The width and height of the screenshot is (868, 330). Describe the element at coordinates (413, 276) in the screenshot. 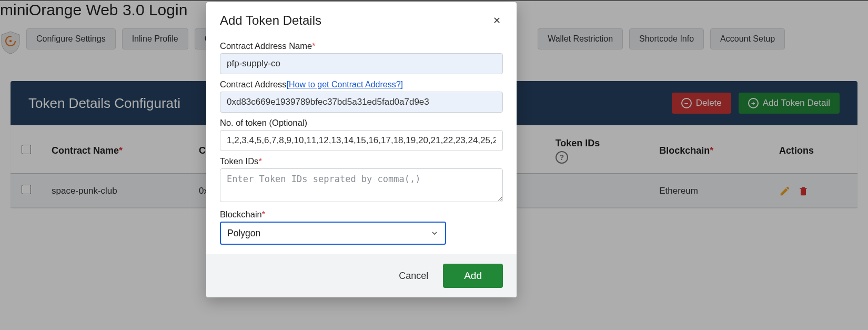

I see `cancel-button: Cancel` at that location.